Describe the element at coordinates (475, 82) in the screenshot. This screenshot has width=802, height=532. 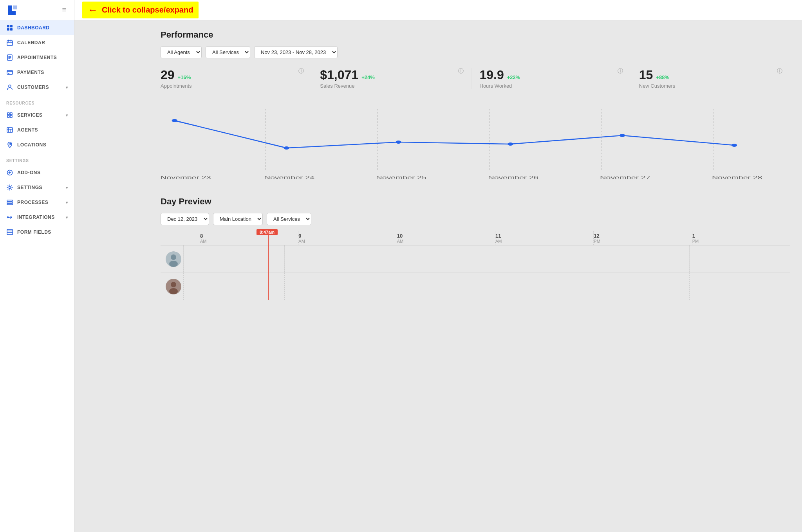
I see `stats-row: ⓘ 29 +16% Appointments ⓘ $1,071 +24% Sal…` at that location.